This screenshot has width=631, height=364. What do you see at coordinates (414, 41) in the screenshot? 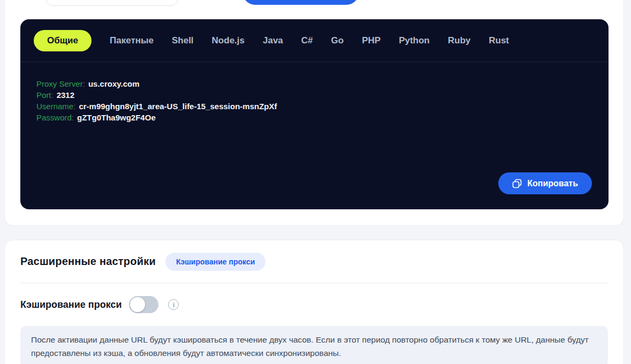
I see `tab: Python` at bounding box center [414, 41].